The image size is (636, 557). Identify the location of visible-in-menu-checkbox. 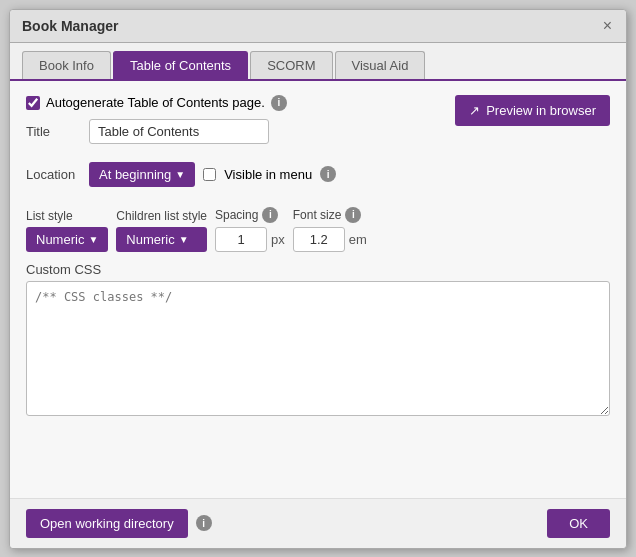
(210, 174).